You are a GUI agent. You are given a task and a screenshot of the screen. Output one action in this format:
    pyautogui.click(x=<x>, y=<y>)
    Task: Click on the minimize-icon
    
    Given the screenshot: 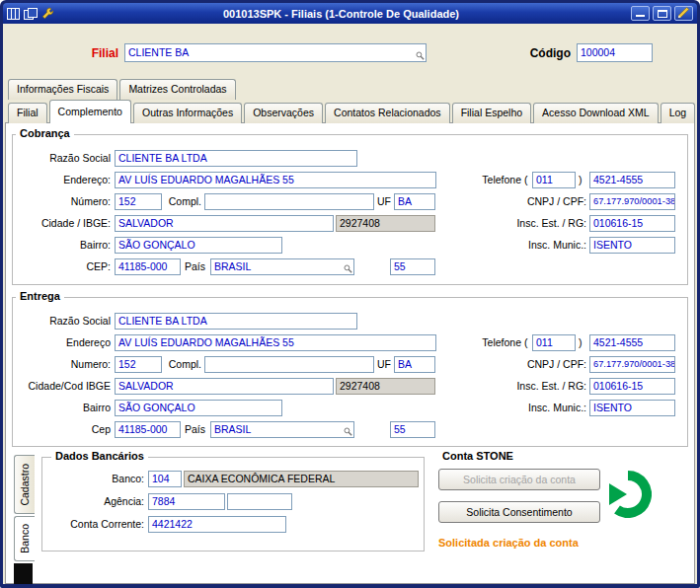 What is the action you would take?
    pyautogui.click(x=640, y=14)
    